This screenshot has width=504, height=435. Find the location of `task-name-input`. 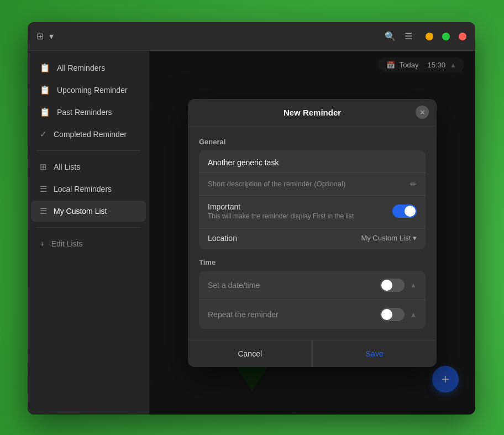

task-name-input is located at coordinates (312, 161).